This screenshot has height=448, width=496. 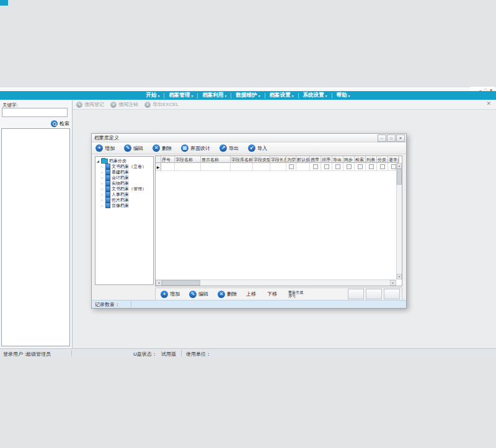 What do you see at coordinates (151, 95) in the screenshot?
I see `menu-item-label: 开始` at bounding box center [151, 95].